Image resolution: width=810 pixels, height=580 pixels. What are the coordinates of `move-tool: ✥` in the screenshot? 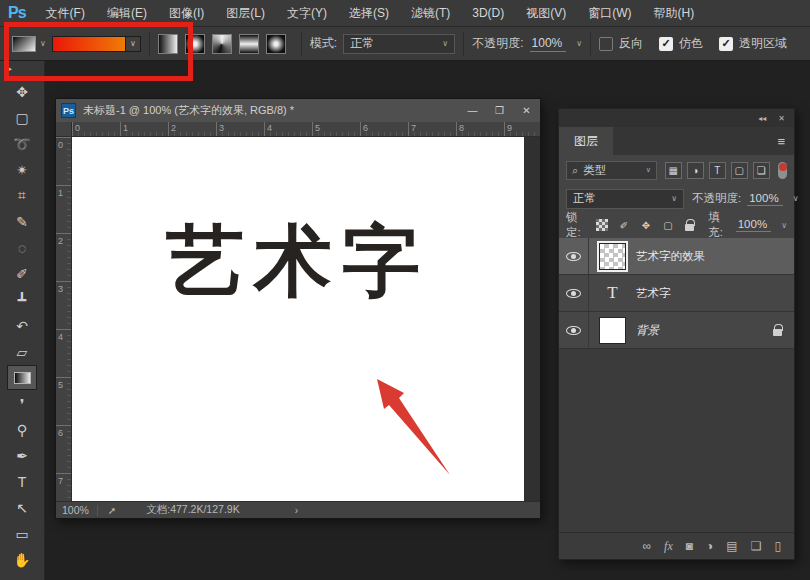 It's located at (22, 92).